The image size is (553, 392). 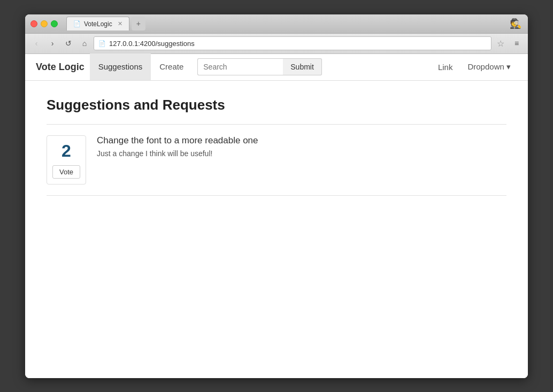 I want to click on search-form: Submit, so click(x=260, y=67).